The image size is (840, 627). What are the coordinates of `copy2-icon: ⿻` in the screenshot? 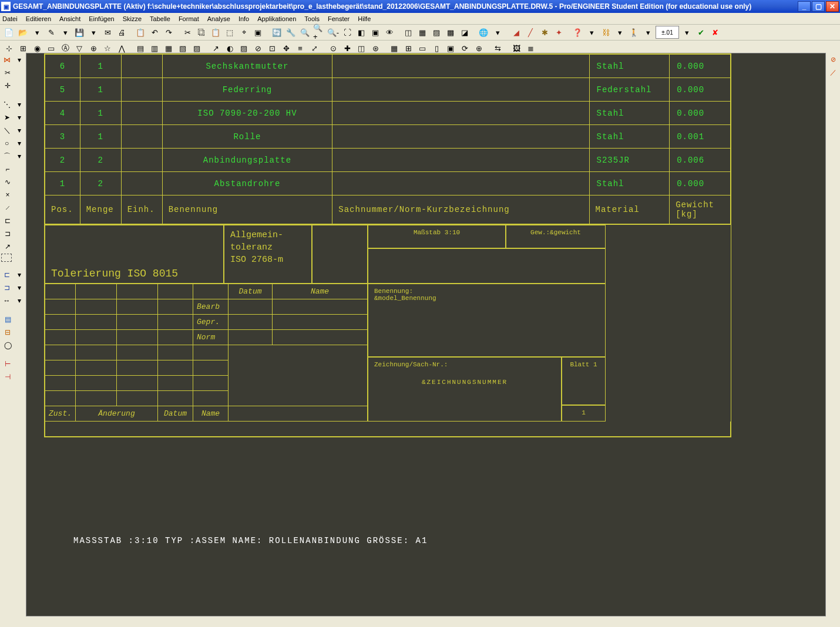 It's located at (201, 32).